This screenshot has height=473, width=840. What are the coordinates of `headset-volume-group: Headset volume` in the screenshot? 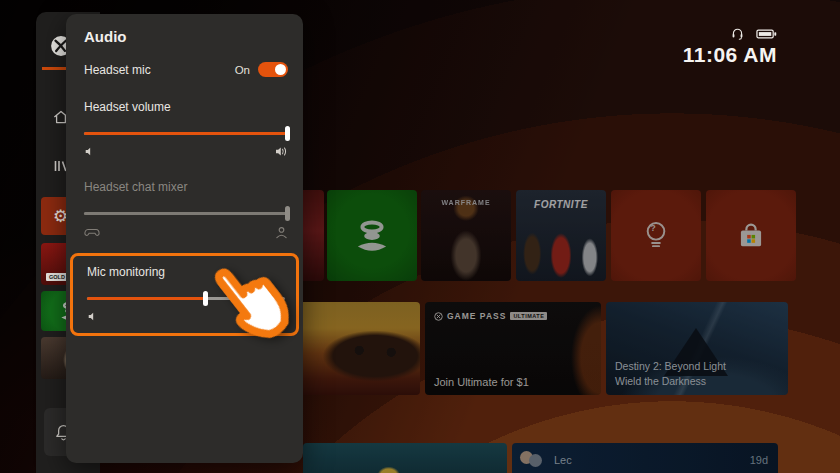 It's located at (186, 128).